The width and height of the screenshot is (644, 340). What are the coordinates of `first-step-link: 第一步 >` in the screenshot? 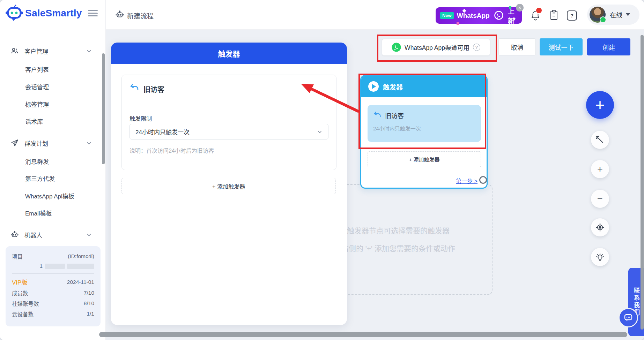 It's located at (467, 181).